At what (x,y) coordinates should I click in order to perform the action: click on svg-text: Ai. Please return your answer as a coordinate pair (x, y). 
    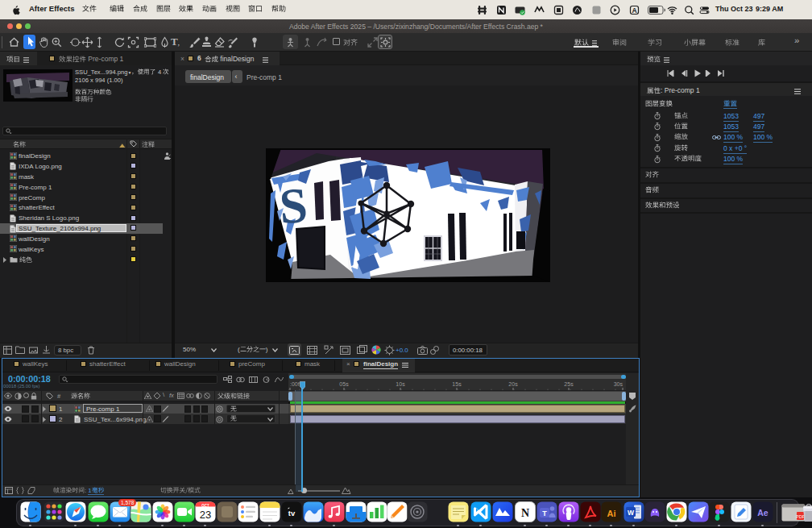
    Looking at the image, I should click on (612, 513).